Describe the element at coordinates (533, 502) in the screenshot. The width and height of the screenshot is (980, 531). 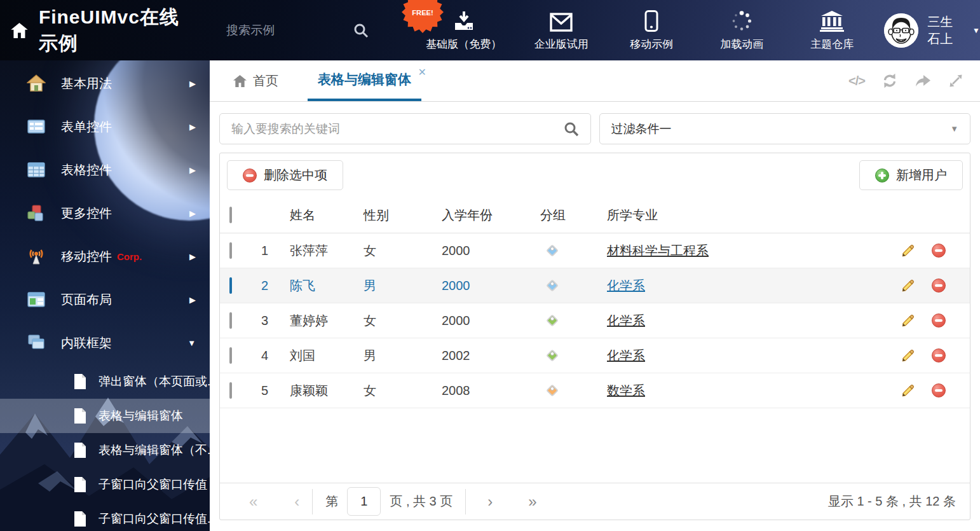
I see `last-page-button: »` at that location.